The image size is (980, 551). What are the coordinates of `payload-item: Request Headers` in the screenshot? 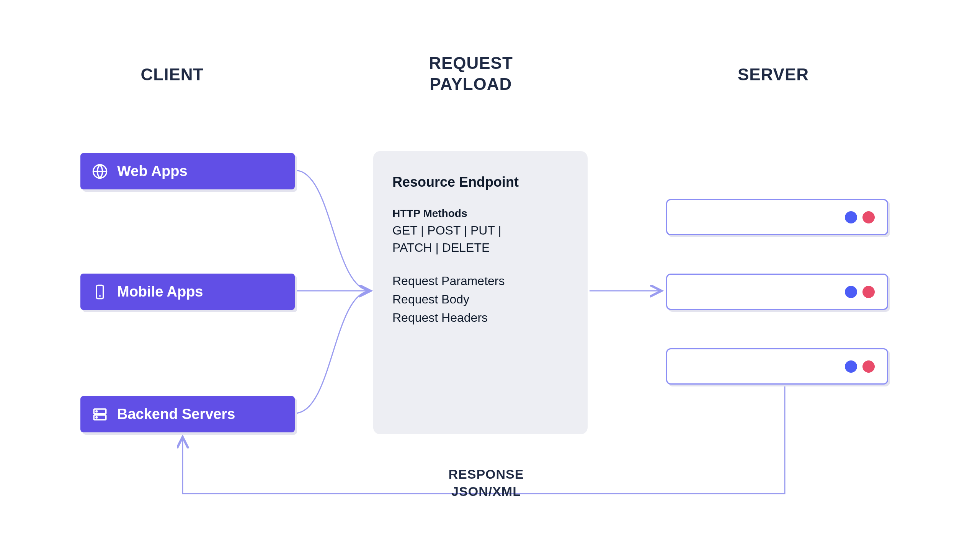 It's located at (480, 318).